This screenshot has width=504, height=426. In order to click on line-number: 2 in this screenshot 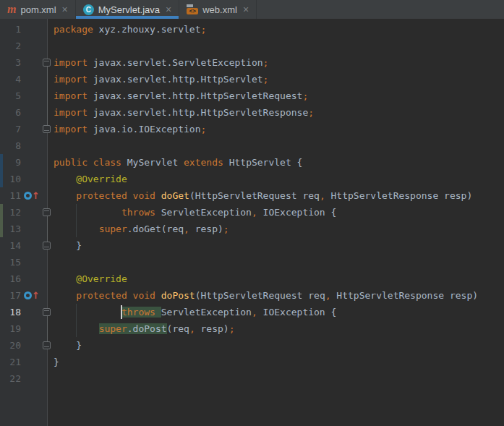, I will do `click(10, 46)`.